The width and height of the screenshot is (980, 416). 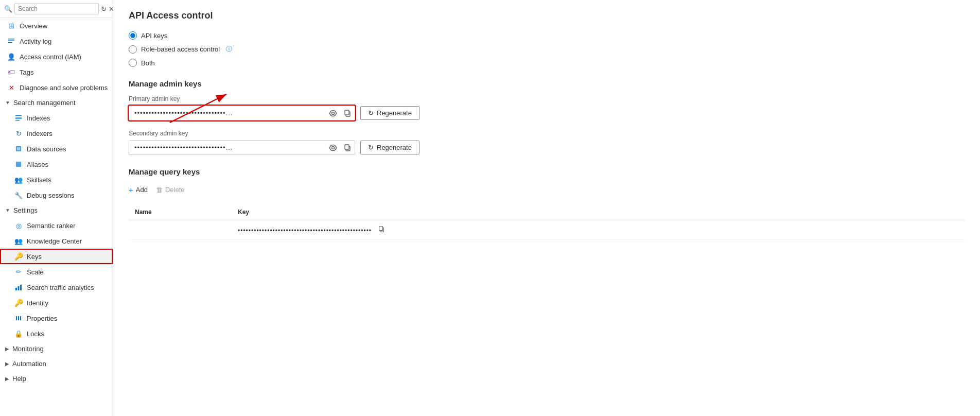 What do you see at coordinates (57, 349) in the screenshot?
I see `sidebar-section-monitoring: ▶ Monitoring` at bounding box center [57, 349].